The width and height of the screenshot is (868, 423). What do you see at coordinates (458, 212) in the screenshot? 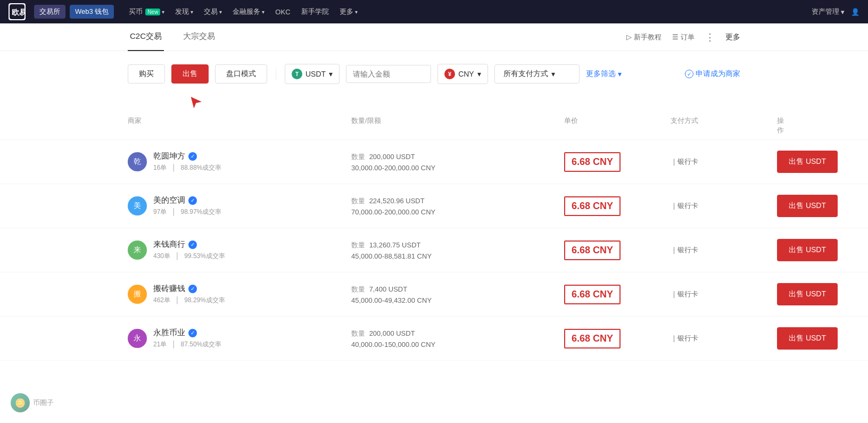
I see `amount-range-1: 70,000.00-200,000.00 CNY` at bounding box center [458, 212].